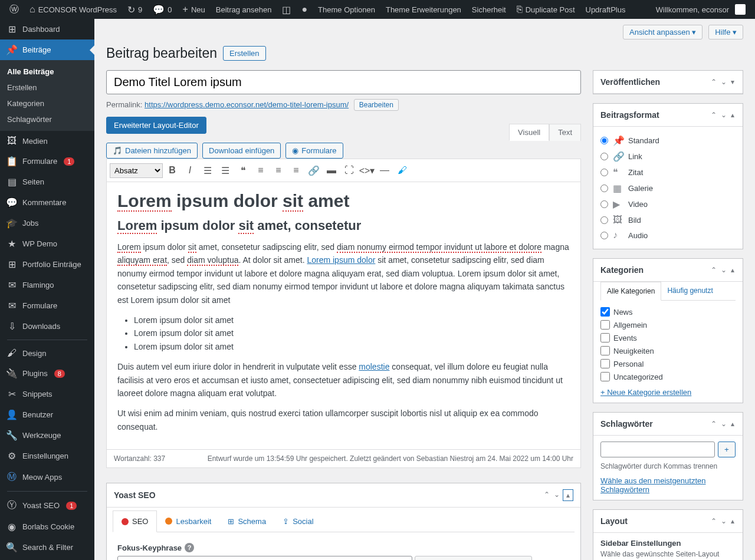 The height and width of the screenshot is (560, 755). Describe the element at coordinates (331, 170) in the screenshot. I see `more-btn: ▬` at that location.